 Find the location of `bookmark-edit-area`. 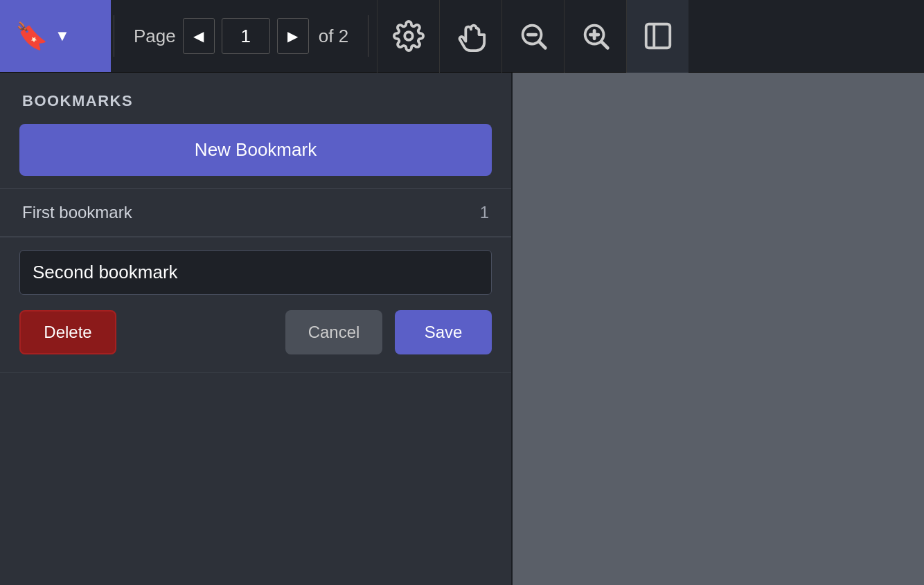

bookmark-edit-area is located at coordinates (256, 266).